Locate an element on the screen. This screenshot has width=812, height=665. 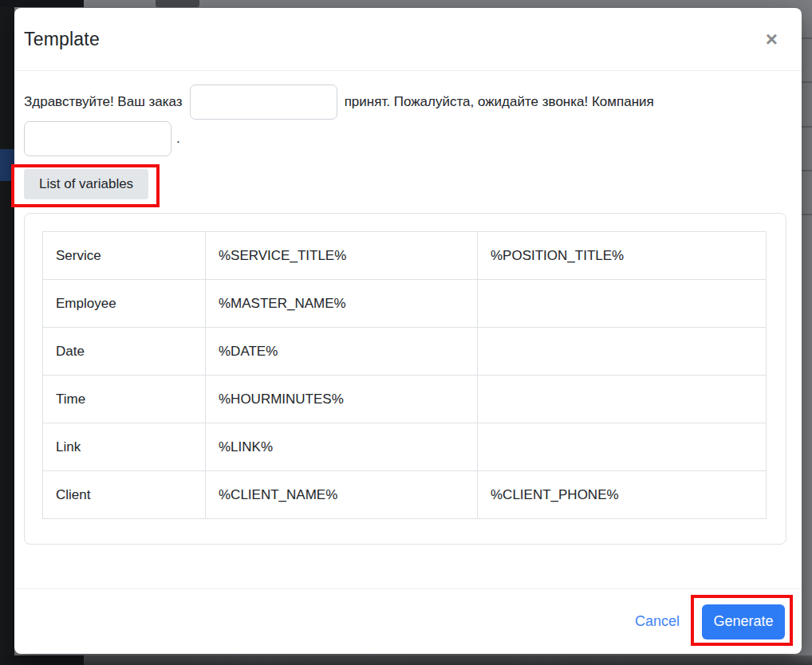
variable-value-cell-2: %CLIENT_PHONE% is located at coordinates (622, 495).